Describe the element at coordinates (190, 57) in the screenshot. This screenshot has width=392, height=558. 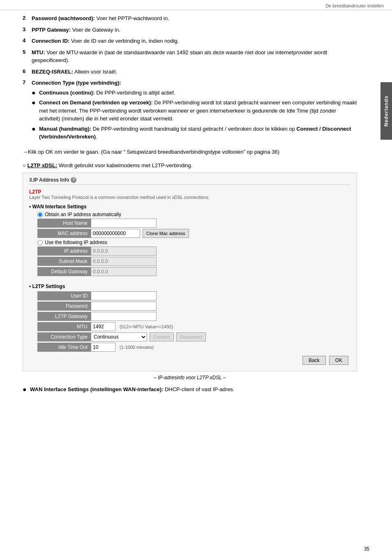
I see `item-5: 5 MTU: Voer de MTU-waarde in (laat de st…` at that location.